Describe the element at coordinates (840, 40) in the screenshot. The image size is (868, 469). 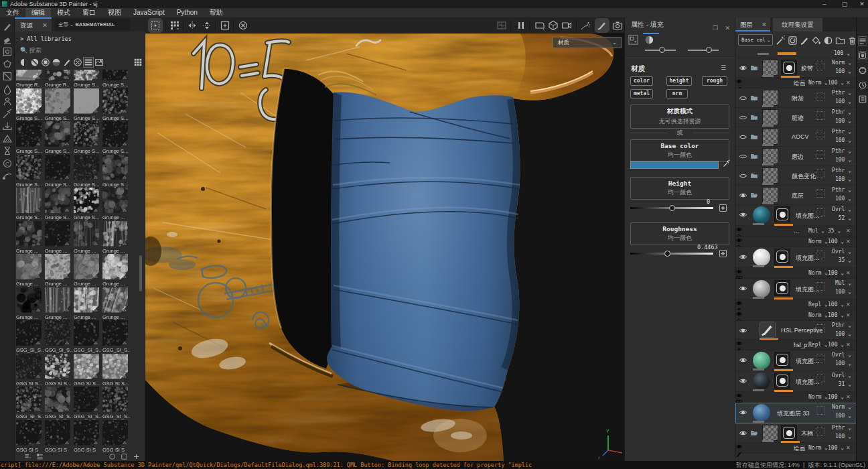
I see `add-group-icon` at that location.